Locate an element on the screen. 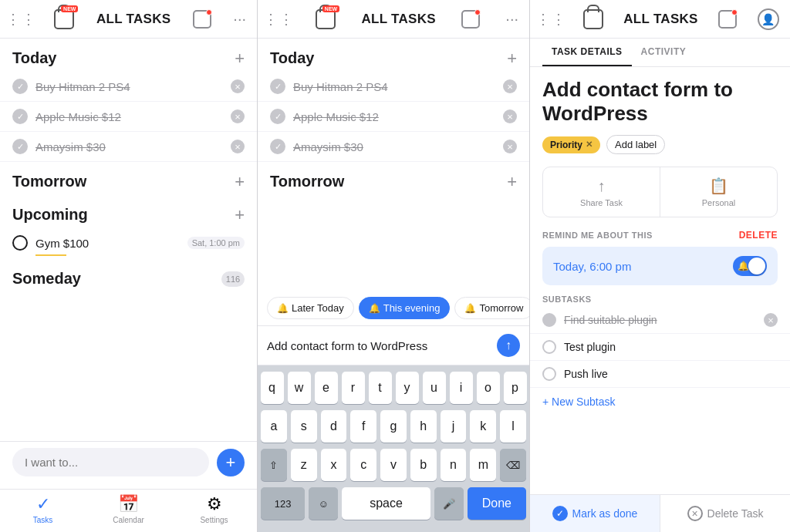 This screenshot has height=532, width=790. key-f: f is located at coordinates (363, 426).